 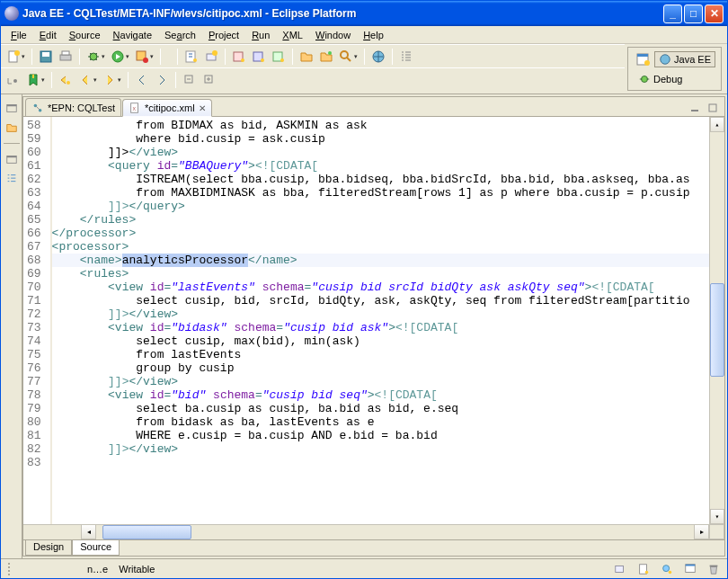 What do you see at coordinates (66, 80) in the screenshot?
I see `last-edit-button` at bounding box center [66, 80].